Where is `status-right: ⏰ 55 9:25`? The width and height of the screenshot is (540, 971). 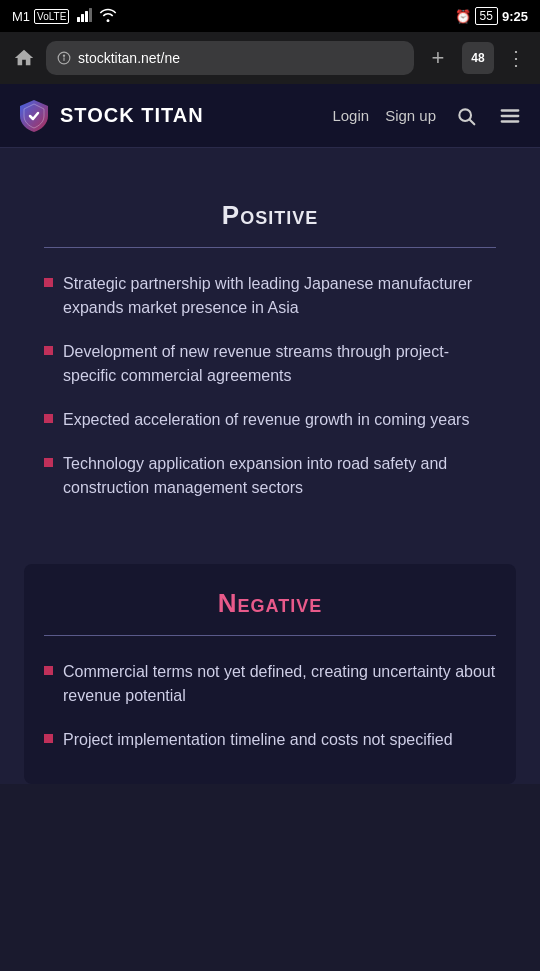
status-right: ⏰ 55 9:25 is located at coordinates (492, 16).